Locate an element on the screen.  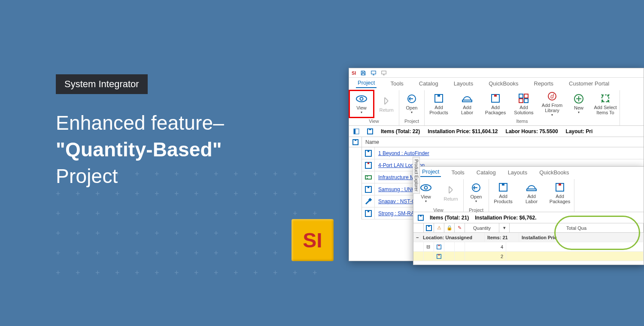
return-button: Return is located at coordinates (451, 193).